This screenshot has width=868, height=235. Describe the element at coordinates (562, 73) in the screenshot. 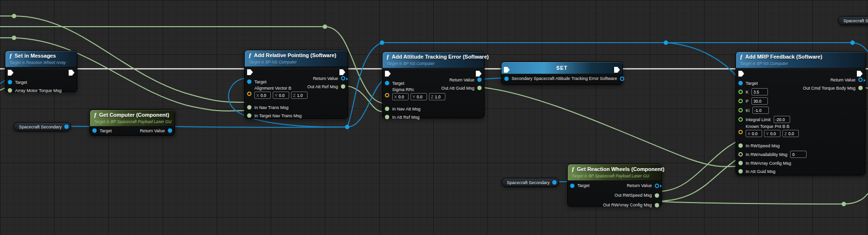

I see `node-set-variable: SET Secondary Spacecraft Attitude Tracki…` at that location.